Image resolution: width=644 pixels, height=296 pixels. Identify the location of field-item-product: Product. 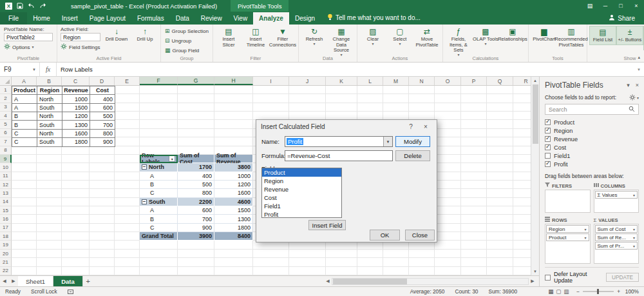
(592, 123).